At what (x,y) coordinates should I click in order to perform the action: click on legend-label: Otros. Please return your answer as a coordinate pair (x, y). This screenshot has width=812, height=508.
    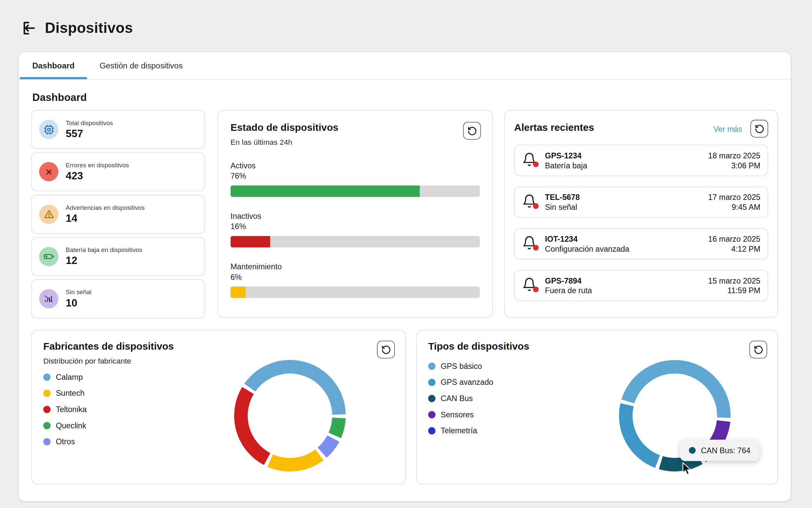
    Looking at the image, I should click on (65, 441).